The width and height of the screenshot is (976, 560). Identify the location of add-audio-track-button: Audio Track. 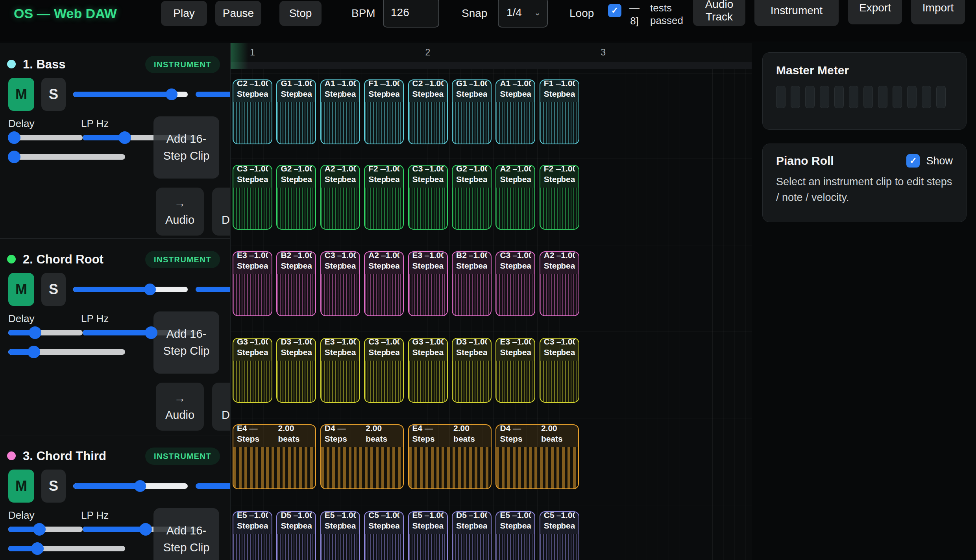
(719, 13).